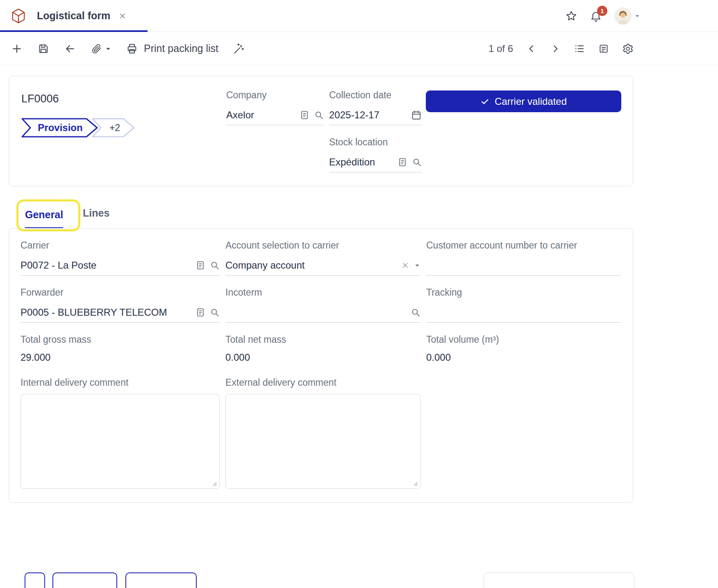 The height and width of the screenshot is (588, 718). What do you see at coordinates (375, 115) in the screenshot?
I see `collection-date-input: 2025-12-17` at bounding box center [375, 115].